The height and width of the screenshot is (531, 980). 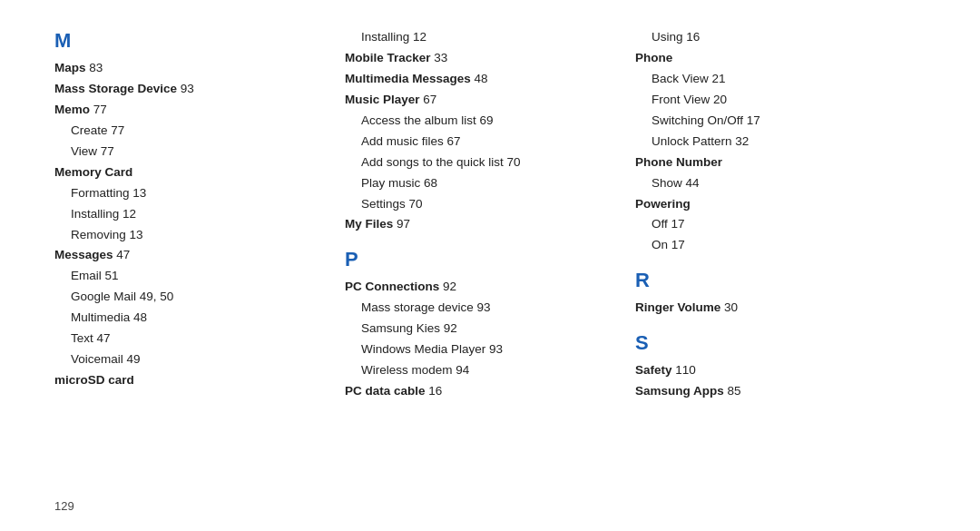 I want to click on list-item: Safety 110, so click(x=771, y=370).